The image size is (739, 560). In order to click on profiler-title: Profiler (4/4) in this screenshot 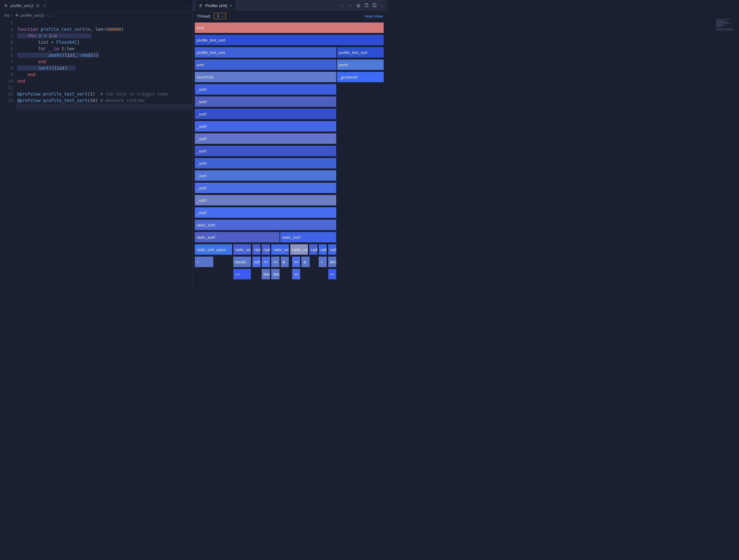, I will do `click(216, 6)`.